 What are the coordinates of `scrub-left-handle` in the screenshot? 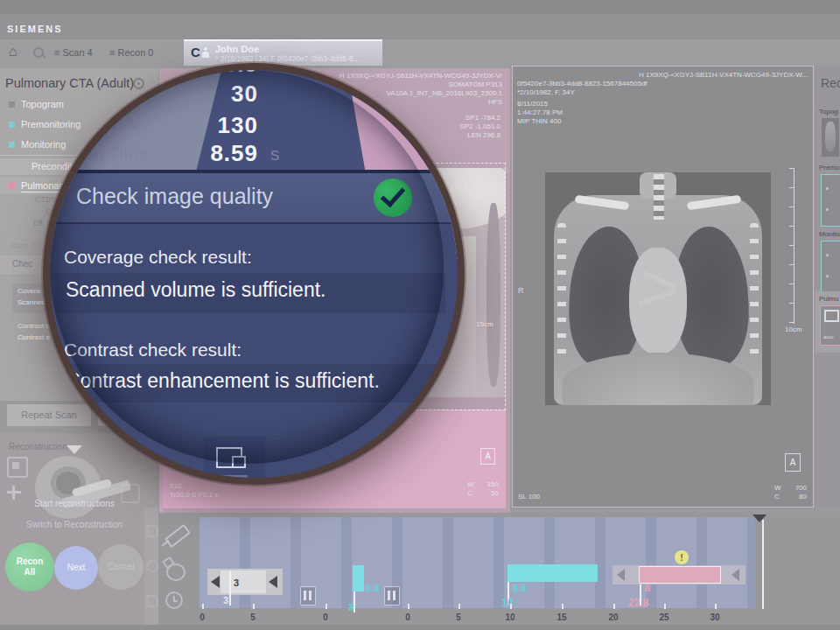 It's located at (215, 582).